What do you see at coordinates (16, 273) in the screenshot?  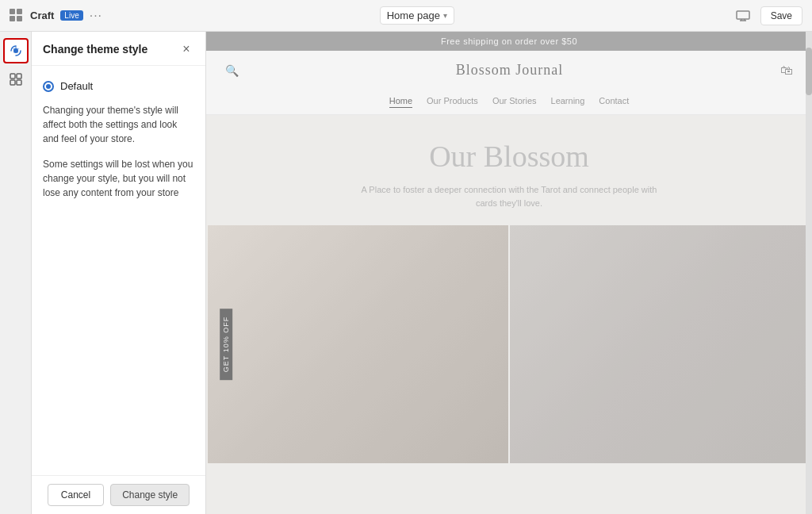 I see `left-sidebar` at bounding box center [16, 273].